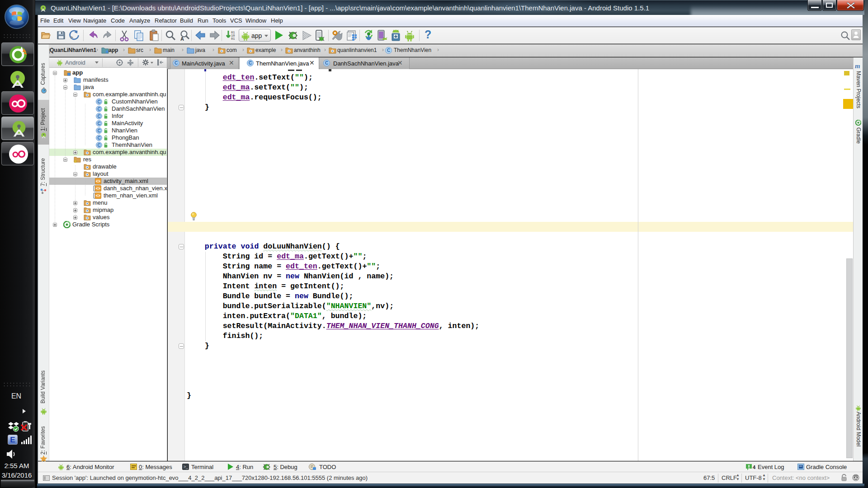  What do you see at coordinates (182, 39) in the screenshot?
I see `svg-text: A` at bounding box center [182, 39].